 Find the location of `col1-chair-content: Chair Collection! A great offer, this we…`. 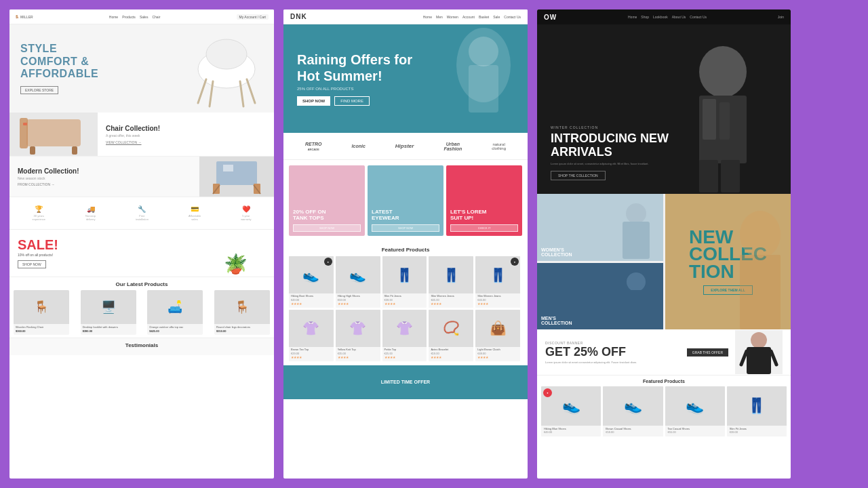

col1-chair-content: Chair Collection! A great offer, this we… is located at coordinates (186, 134).